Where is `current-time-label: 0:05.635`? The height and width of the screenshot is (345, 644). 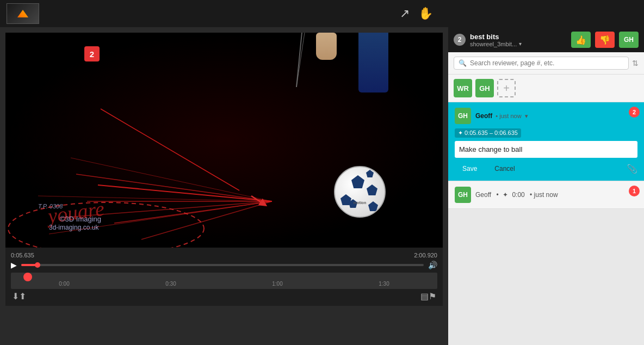
current-time-label: 0:05.635 is located at coordinates (23, 255).